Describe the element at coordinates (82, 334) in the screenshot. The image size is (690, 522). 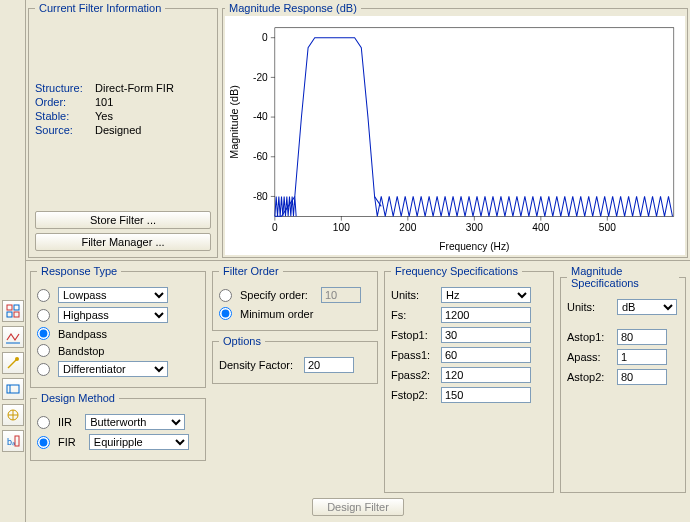
I see `bandpass-label: Bandpass` at that location.